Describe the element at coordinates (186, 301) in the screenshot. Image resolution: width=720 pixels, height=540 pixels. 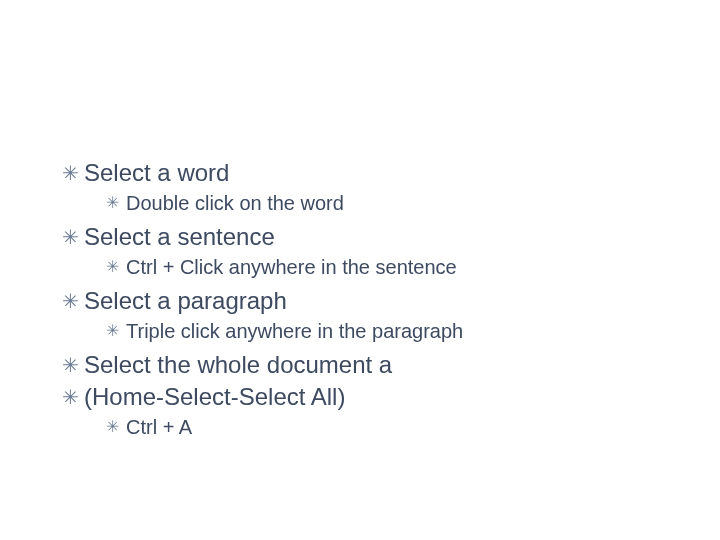
I see `list-item-text: Select a paragraph` at that location.